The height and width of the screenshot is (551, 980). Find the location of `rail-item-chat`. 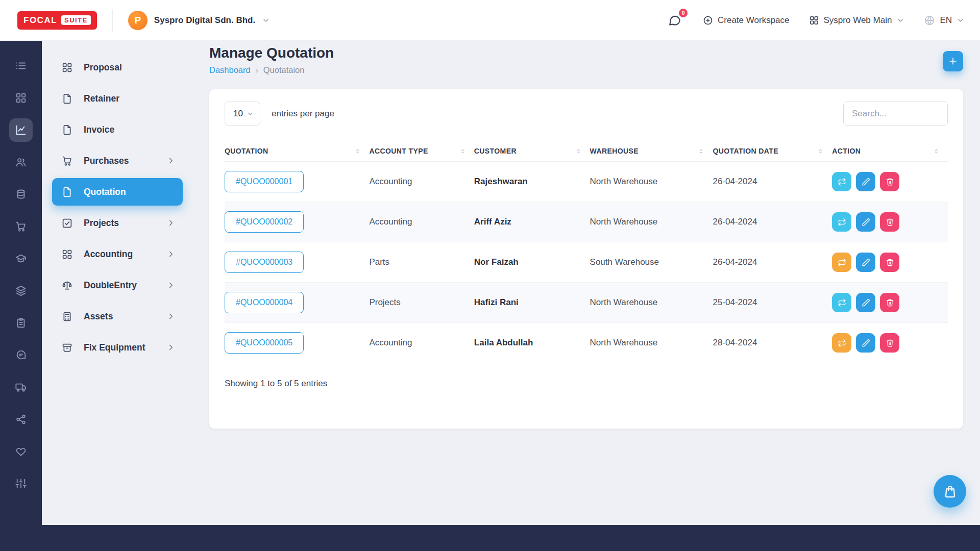

rail-item-chat is located at coordinates (21, 355).